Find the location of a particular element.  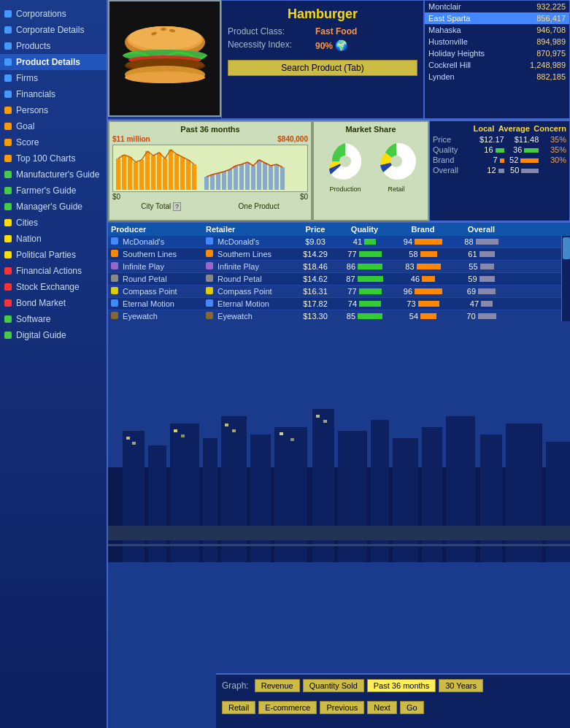

table-row: Southern Lines Southern Lines $14.29 77 … is located at coordinates (339, 254).